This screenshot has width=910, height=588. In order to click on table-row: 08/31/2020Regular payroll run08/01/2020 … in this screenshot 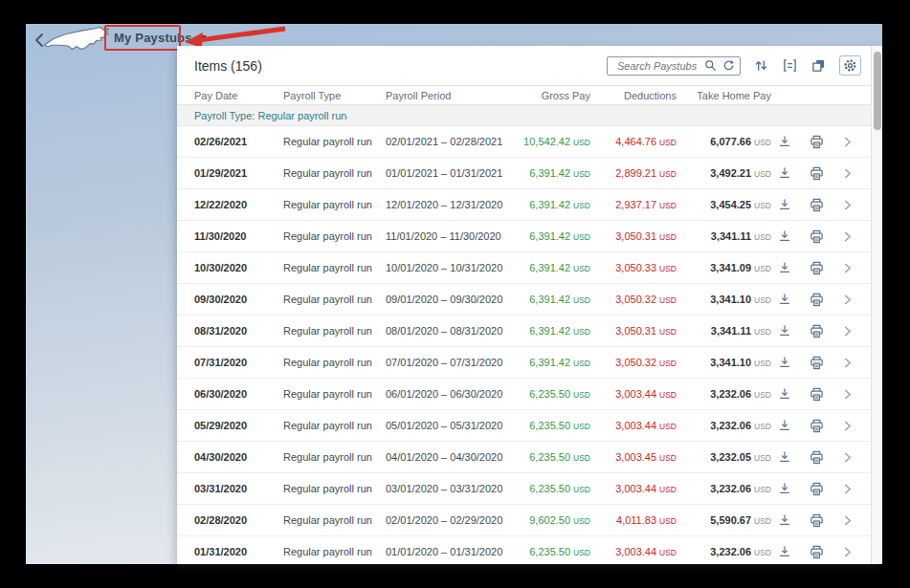, I will do `click(530, 331)`.